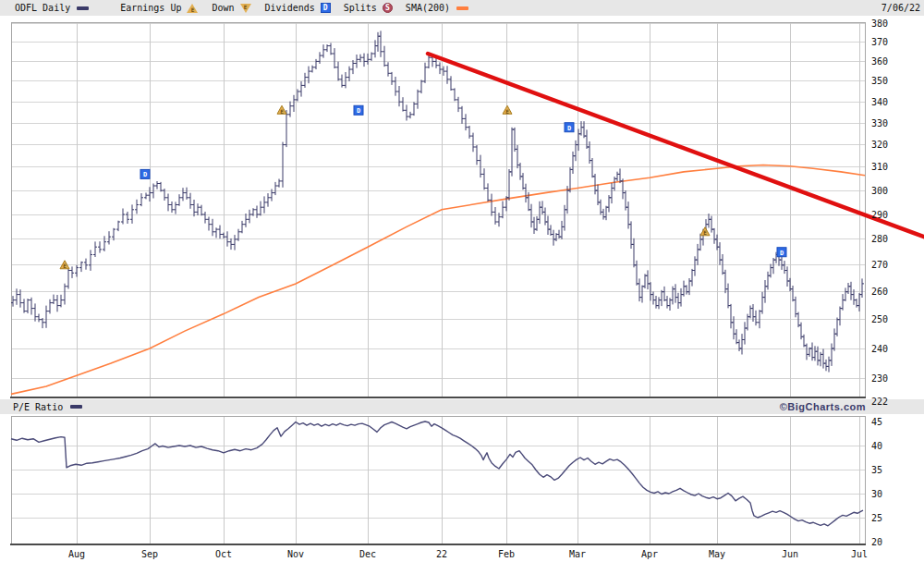 This screenshot has height=562, width=924. Describe the element at coordinates (880, 349) in the screenshot. I see `main-y-tick: 240` at that location.